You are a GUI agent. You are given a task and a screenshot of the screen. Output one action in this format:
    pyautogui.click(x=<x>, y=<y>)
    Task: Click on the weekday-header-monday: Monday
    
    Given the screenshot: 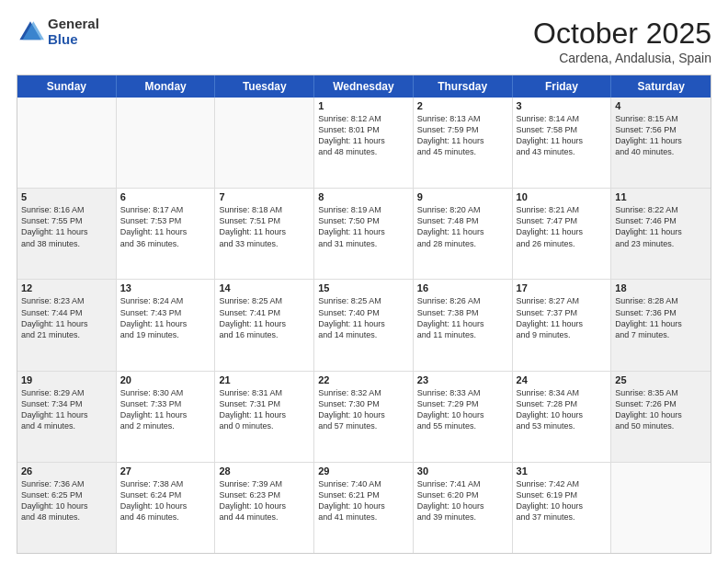 What is the action you would take?
    pyautogui.click(x=166, y=86)
    